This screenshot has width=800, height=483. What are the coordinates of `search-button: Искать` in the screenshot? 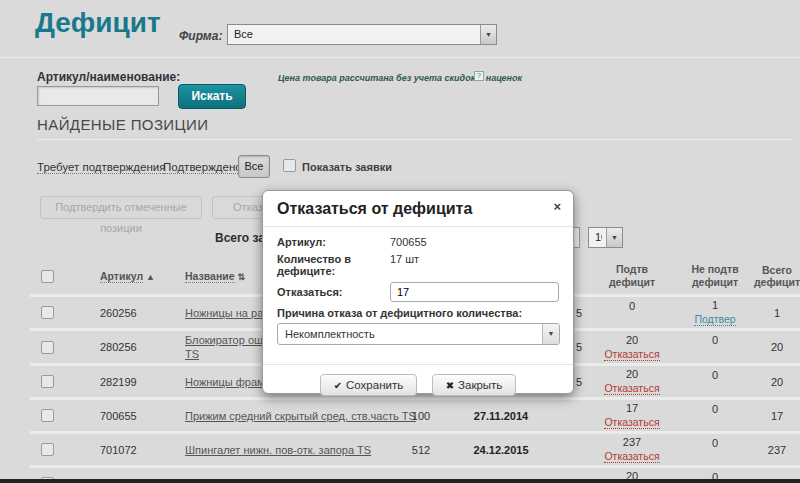 It's located at (212, 96).